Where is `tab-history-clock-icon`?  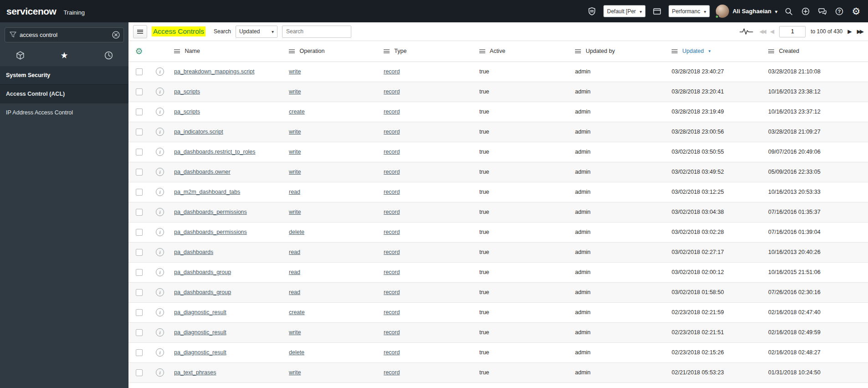 tab-history-clock-icon is located at coordinates (108, 55).